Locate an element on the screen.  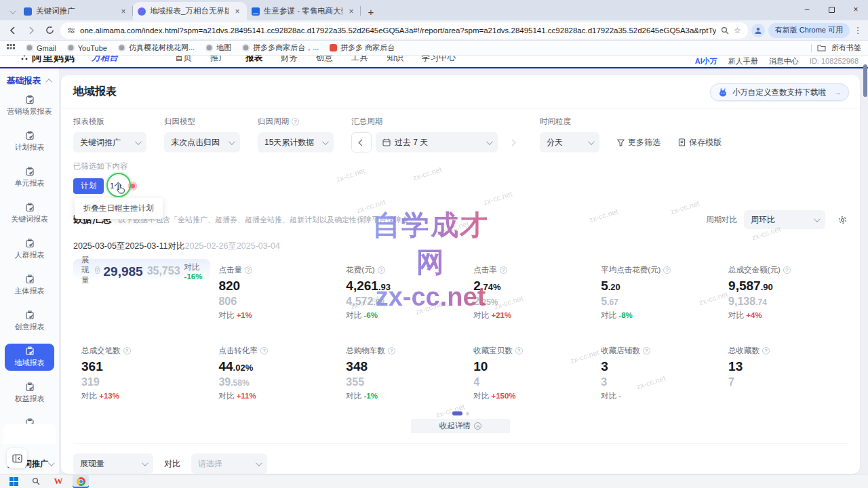
top-nav-item: 学习中心 is located at coordinates (439, 60).